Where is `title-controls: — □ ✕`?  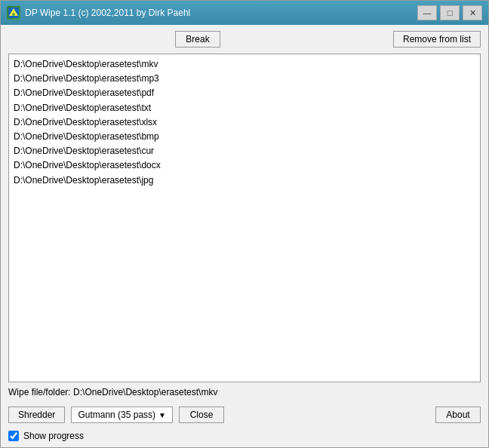 title-controls: — □ ✕ is located at coordinates (450, 13).